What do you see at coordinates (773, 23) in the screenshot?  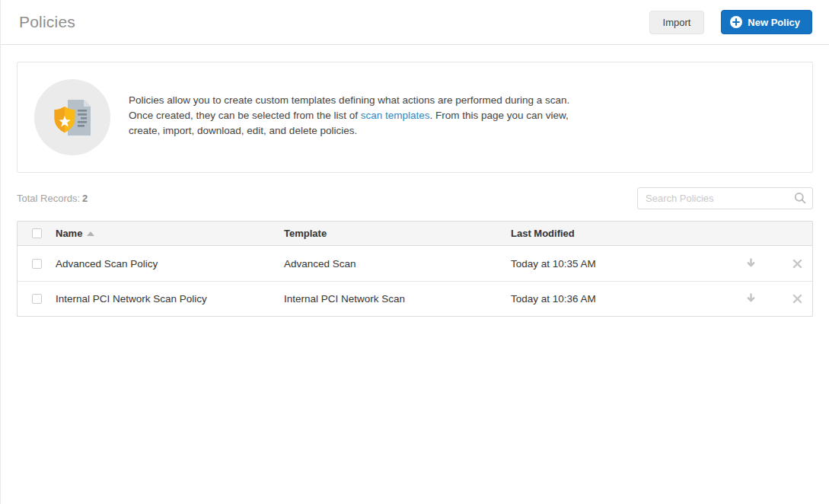 I see `new-policy-label: New Policy` at bounding box center [773, 23].